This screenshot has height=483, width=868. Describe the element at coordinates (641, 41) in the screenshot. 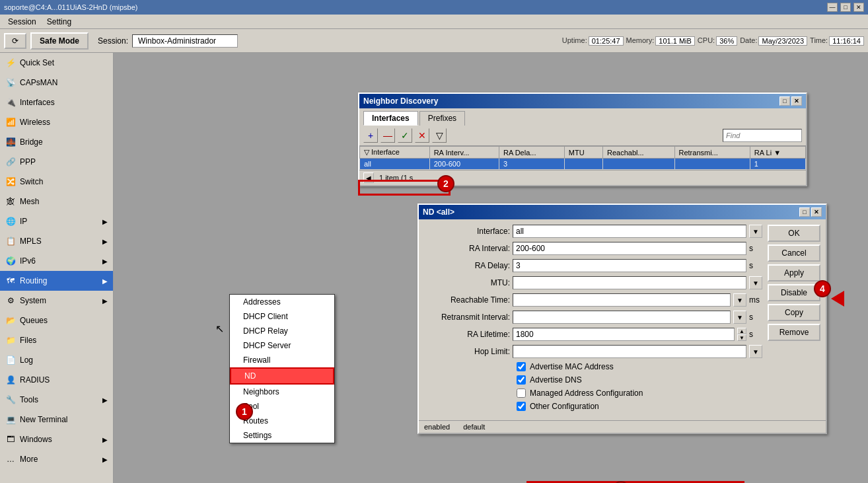

I see `memory-label: Memory:` at that location.